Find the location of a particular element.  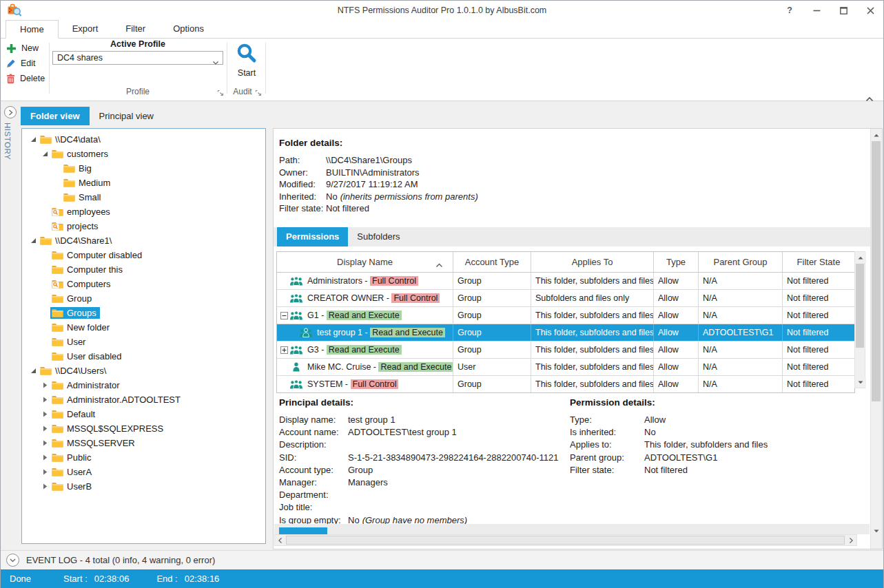

tree-item-content: employees is located at coordinates (82, 212).